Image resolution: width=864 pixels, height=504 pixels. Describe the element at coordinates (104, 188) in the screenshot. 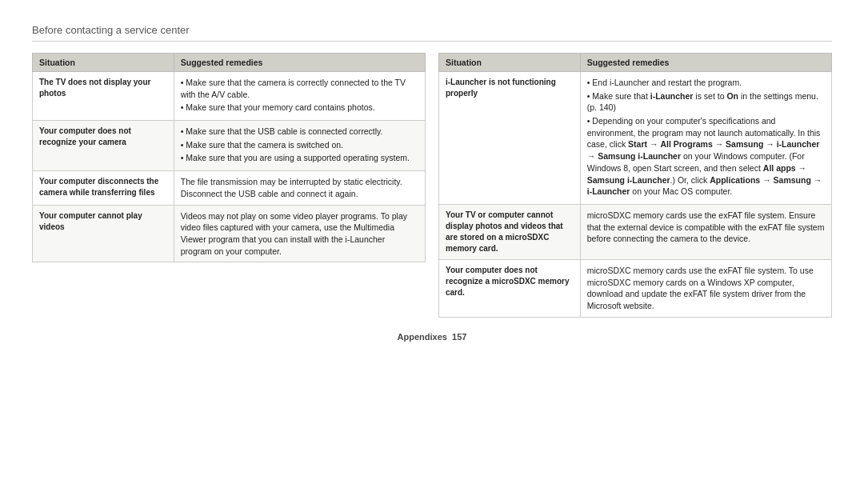

I see `left-situation-2: Your computer disconnects the camera whi…` at that location.